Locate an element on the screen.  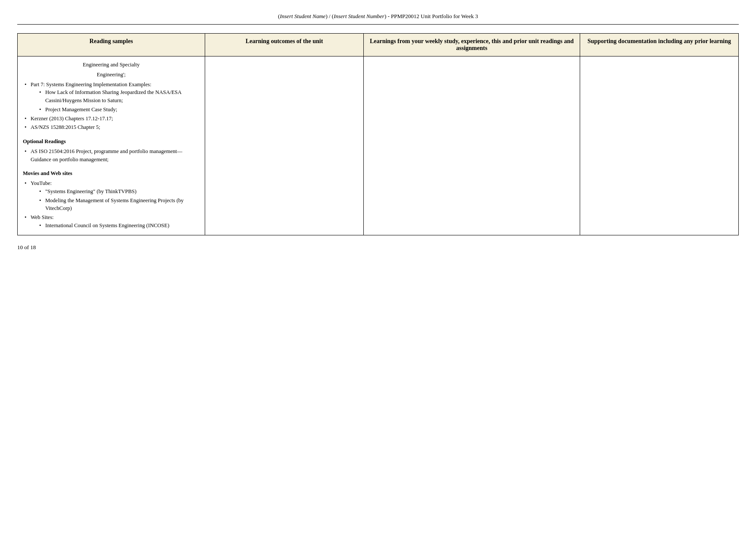
intro-line-2: Engineering'; is located at coordinates (111, 75).